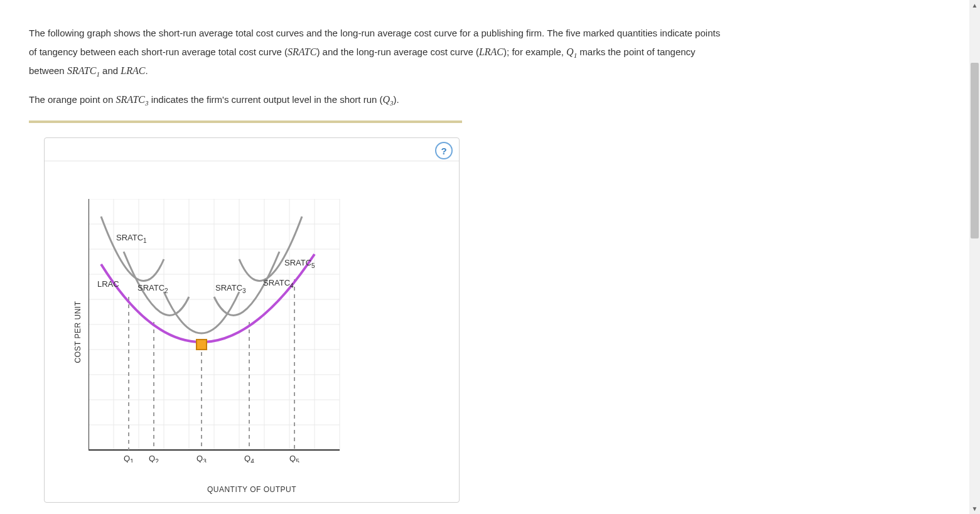  Describe the element at coordinates (110, 70) in the screenshot. I see `p1-part-e: and` at that location.